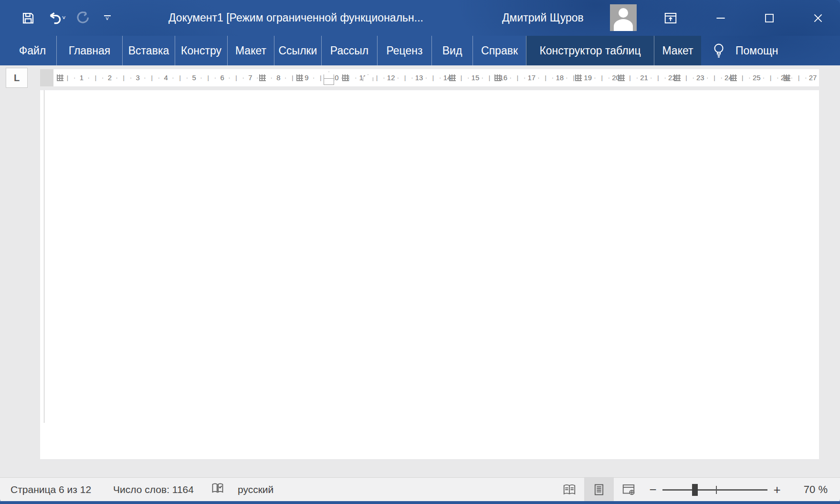 This screenshot has width=840, height=504. Describe the element at coordinates (769, 18) in the screenshot. I see `maximize-icon` at that location.